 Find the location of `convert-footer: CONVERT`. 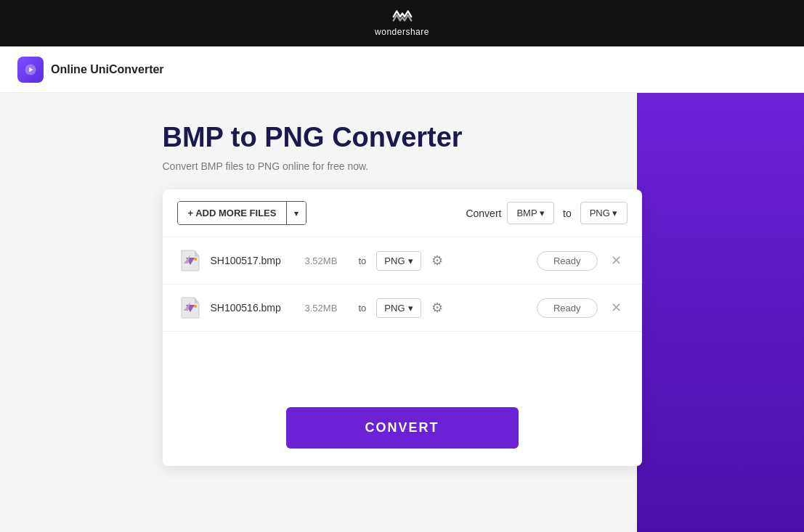

convert-footer: CONVERT is located at coordinates (402, 428).